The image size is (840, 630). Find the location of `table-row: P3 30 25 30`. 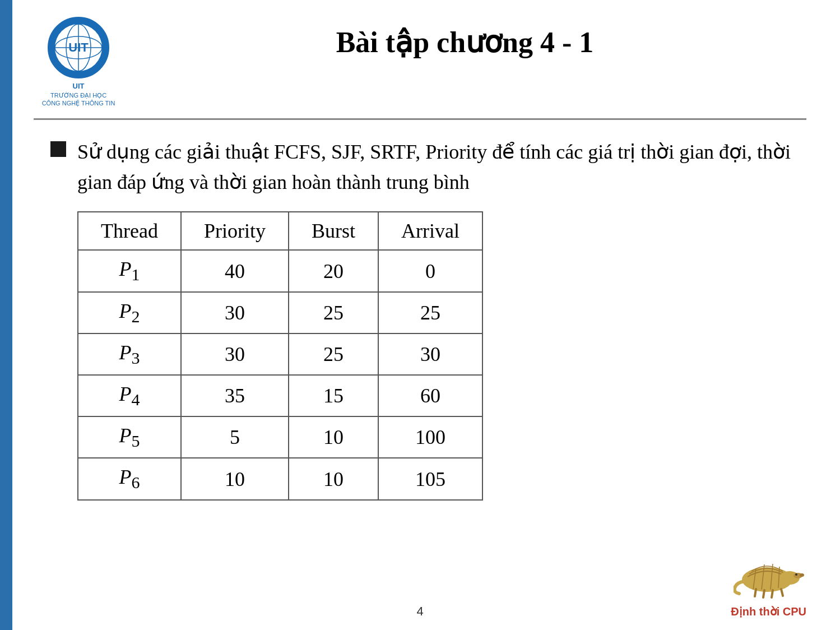

table-row: P3 30 25 30 is located at coordinates (280, 354).